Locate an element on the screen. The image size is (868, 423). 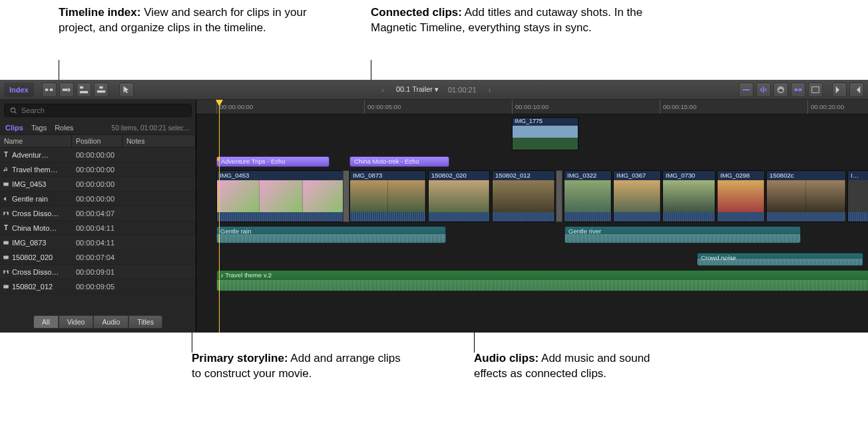
insert-button is located at coordinates (49, 90).